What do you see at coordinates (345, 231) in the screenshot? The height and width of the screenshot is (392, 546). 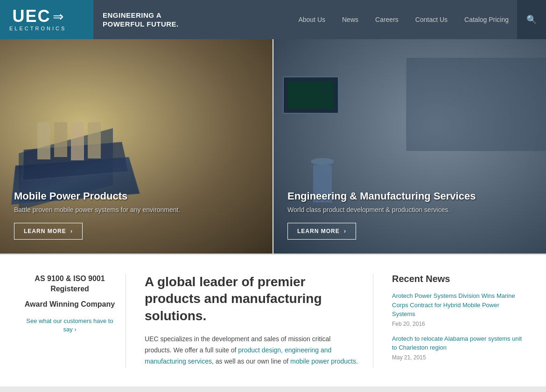 I see `arrow-icon-right: ›` at bounding box center [345, 231].